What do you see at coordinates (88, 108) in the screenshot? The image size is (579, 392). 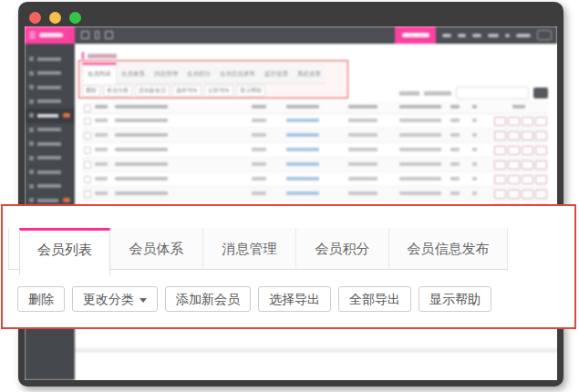 I see `select-all-checkbox` at bounding box center [88, 108].